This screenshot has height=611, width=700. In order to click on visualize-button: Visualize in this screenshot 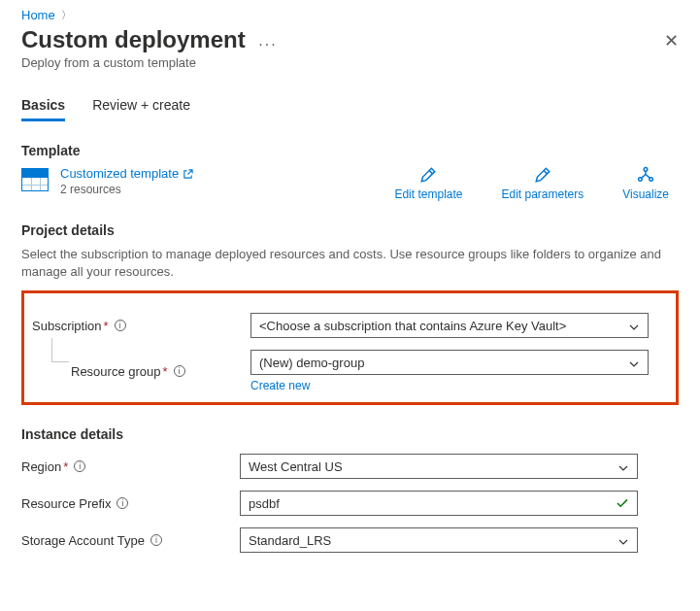, I will do `click(646, 184)`.